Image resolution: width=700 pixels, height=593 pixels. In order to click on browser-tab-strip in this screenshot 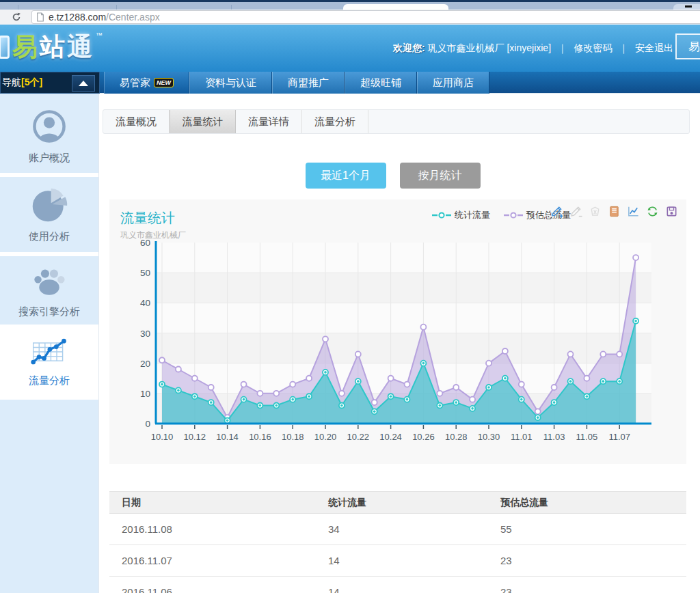, I will do `click(350, 5)`.